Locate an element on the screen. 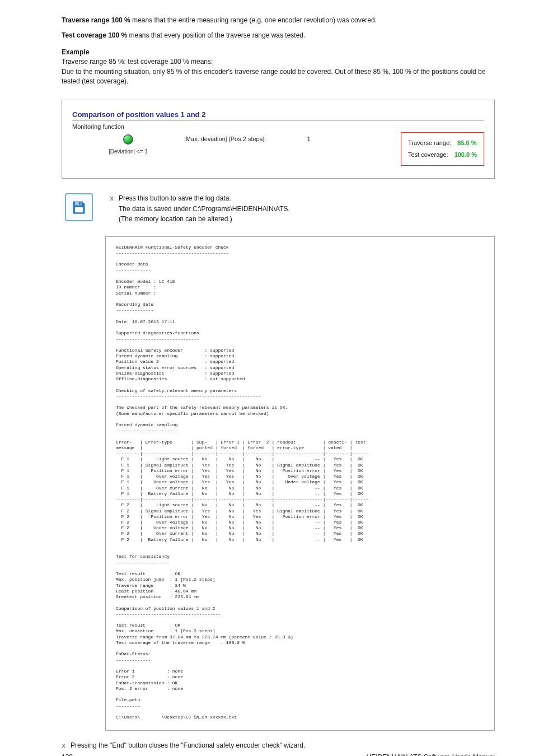 This screenshot has width=534, height=756. save-line1: Press this button to save the log data. is located at coordinates (175, 198).